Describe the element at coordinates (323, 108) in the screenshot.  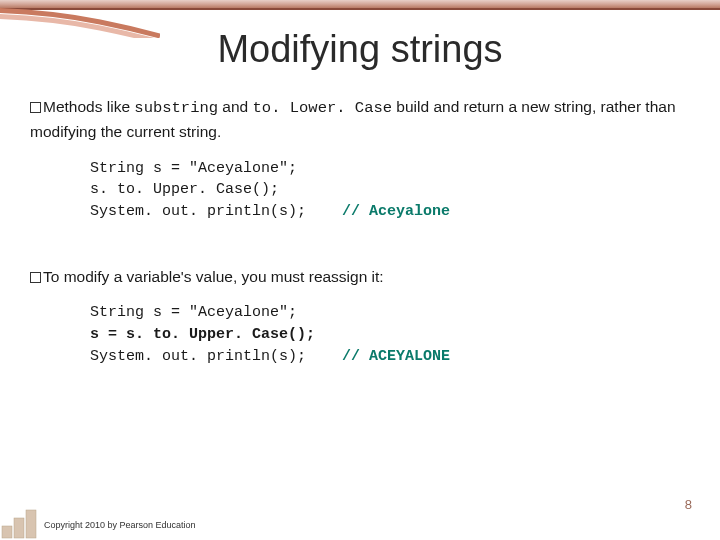
I see `bullet-1-code-2: to. Lower. Case` at that location.